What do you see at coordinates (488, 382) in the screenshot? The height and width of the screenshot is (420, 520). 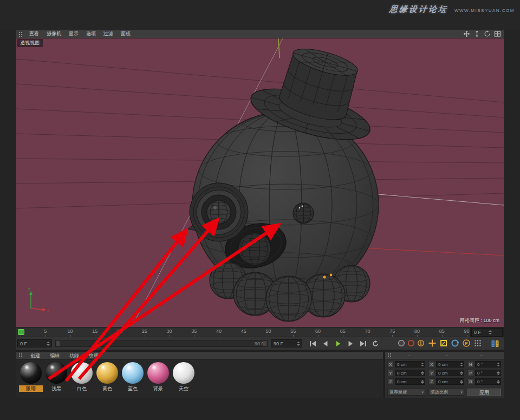 I see `rot-b-field: 0 °` at bounding box center [488, 382].